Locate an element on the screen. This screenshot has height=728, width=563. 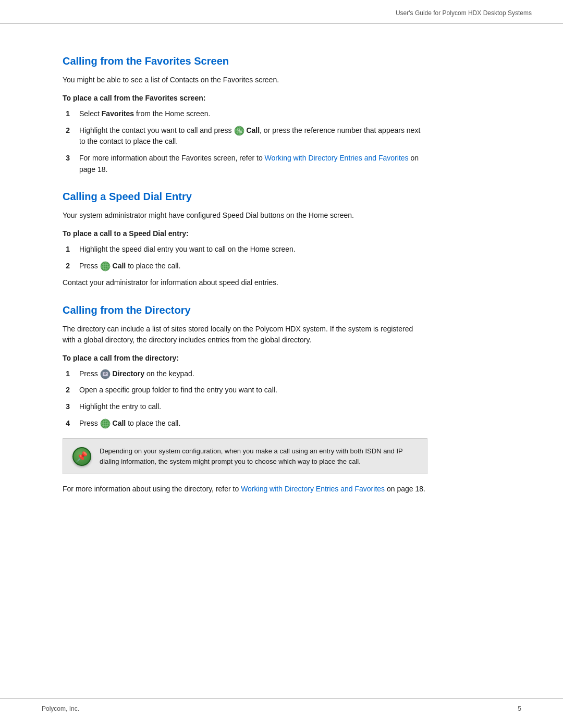
header-divider is located at coordinates (282, 24).